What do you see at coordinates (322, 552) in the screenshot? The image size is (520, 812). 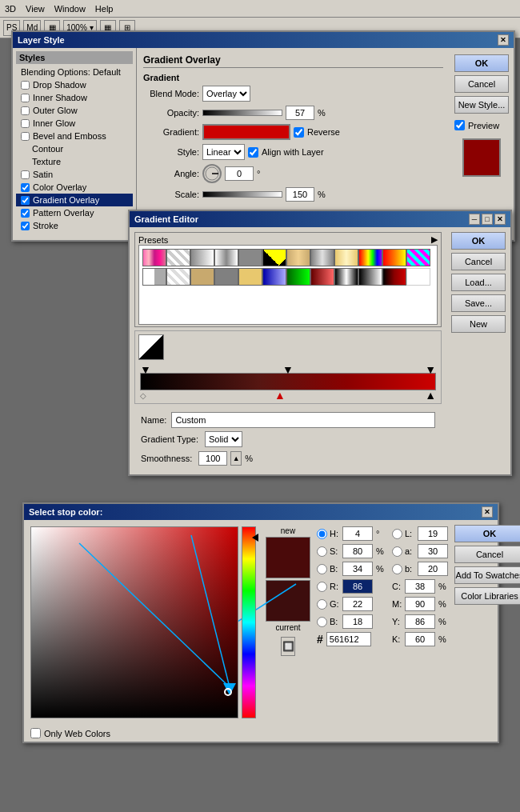 I see `s-radio` at bounding box center [322, 552].